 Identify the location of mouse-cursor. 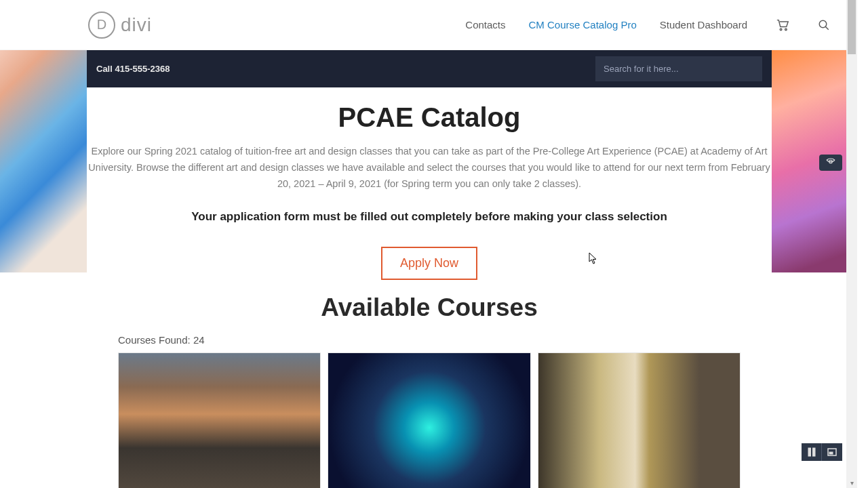
(593, 258).